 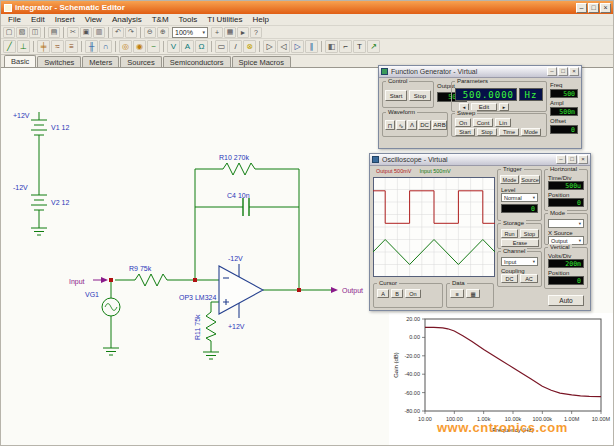 I want to click on wire-icon: ╱, so click(x=10, y=46).